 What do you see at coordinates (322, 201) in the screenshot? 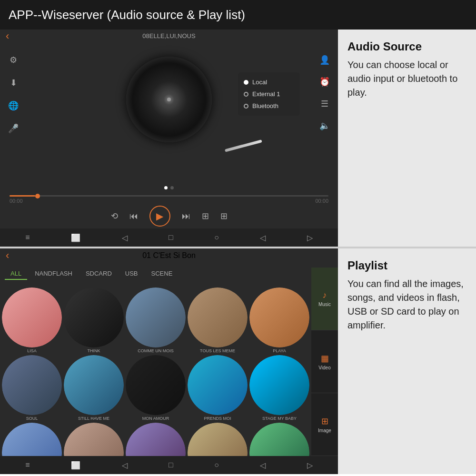
I see `time-end: 00:00` at bounding box center [322, 201].